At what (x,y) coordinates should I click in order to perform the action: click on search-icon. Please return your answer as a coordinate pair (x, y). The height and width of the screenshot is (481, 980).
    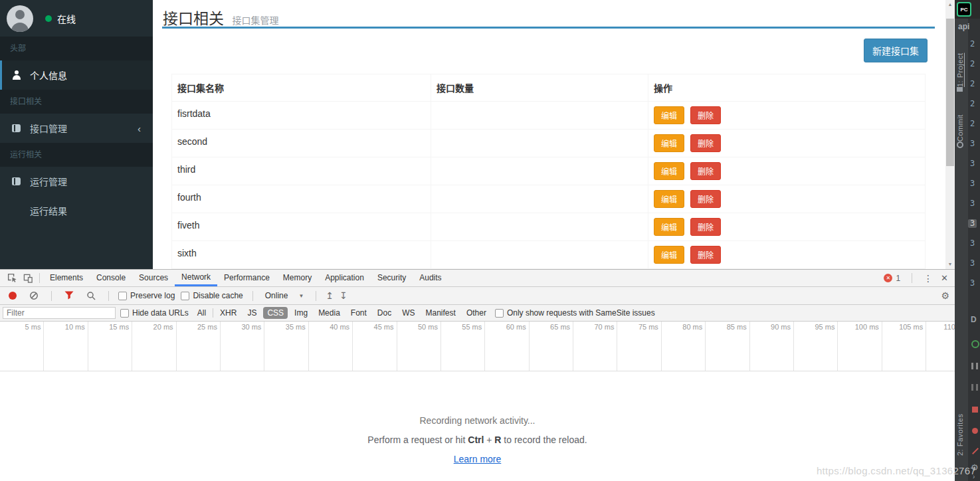
    Looking at the image, I should click on (91, 296).